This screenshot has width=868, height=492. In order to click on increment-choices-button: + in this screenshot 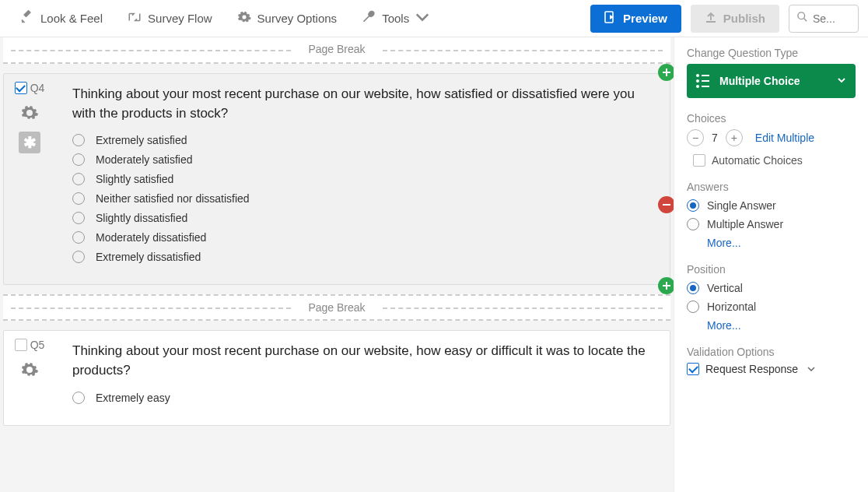, I will do `click(734, 138)`.